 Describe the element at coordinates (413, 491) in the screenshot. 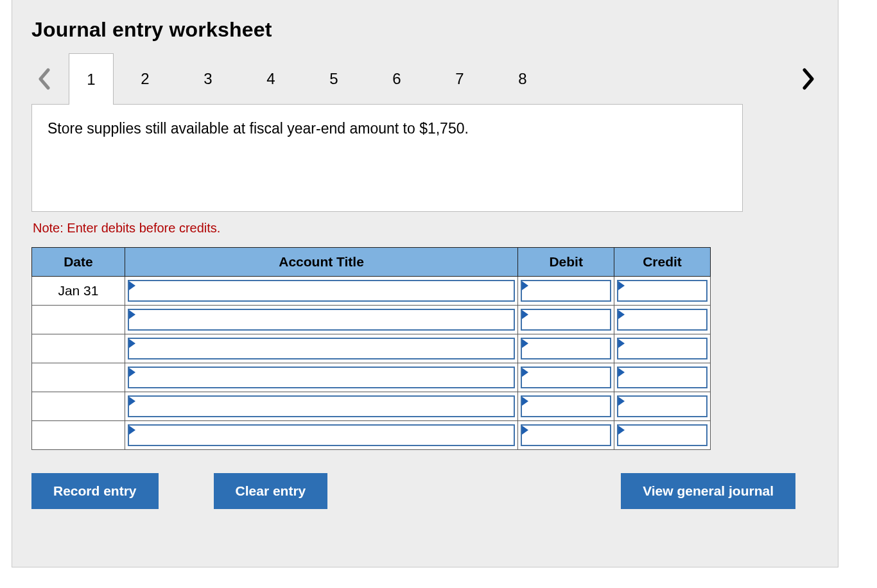

I see `action-buttons: Record entry Clear entry View general jo…` at that location.